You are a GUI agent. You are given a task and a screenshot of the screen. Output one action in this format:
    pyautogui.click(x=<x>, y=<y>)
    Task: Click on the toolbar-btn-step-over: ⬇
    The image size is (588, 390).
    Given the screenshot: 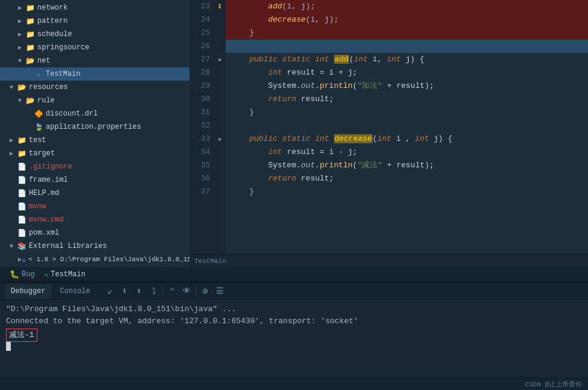 What is the action you would take?
    pyautogui.click(x=125, y=291)
    